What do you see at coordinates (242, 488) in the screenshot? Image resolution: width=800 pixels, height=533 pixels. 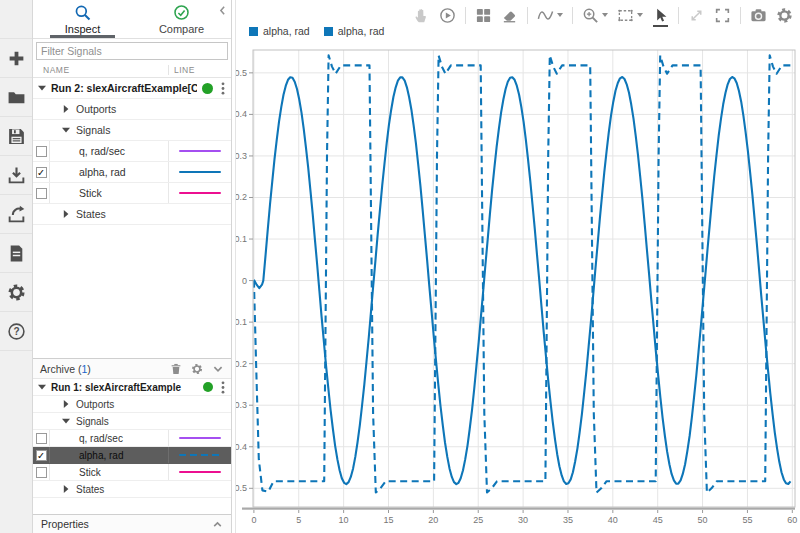 I see `svg-text: -0.5` at bounding box center [242, 488].